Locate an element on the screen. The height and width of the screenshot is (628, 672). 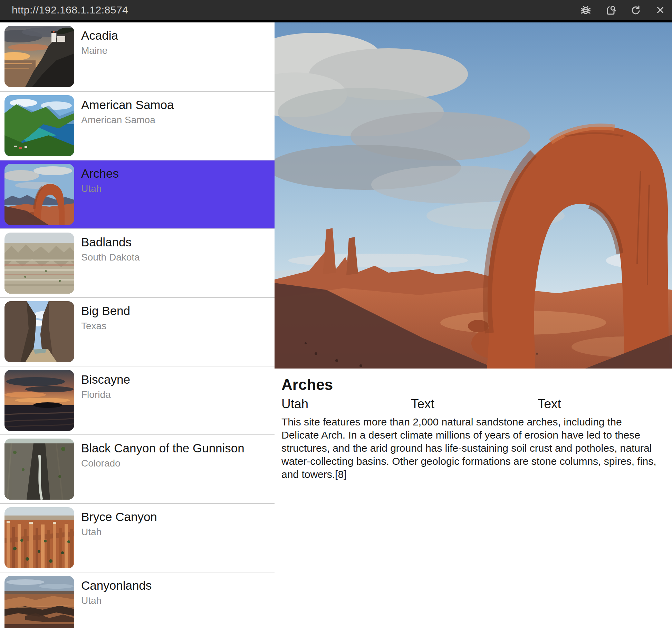
detail-panel: Arches Utah Text Text This site features… is located at coordinates (473, 425).